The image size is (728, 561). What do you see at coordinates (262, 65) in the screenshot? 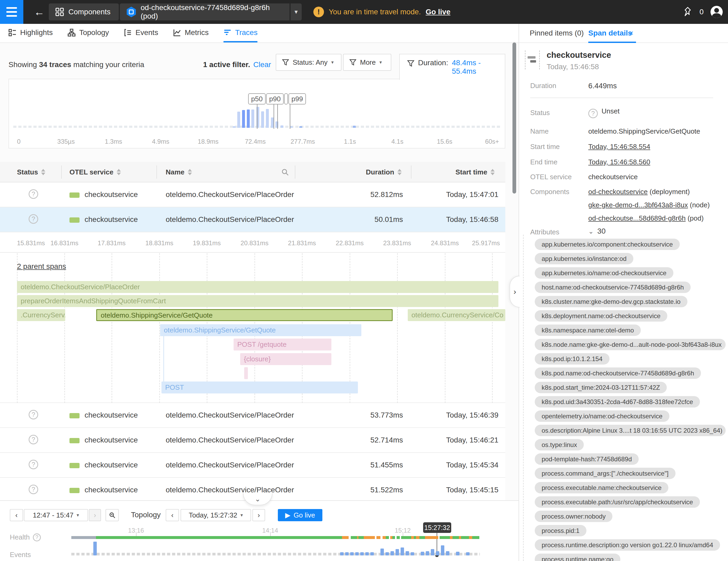
I see `clear-filters-link: Clear` at bounding box center [262, 65].